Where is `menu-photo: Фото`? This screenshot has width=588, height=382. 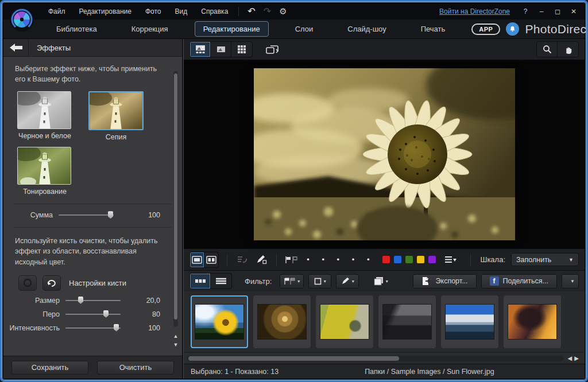 menu-photo: Фото is located at coordinates (153, 11).